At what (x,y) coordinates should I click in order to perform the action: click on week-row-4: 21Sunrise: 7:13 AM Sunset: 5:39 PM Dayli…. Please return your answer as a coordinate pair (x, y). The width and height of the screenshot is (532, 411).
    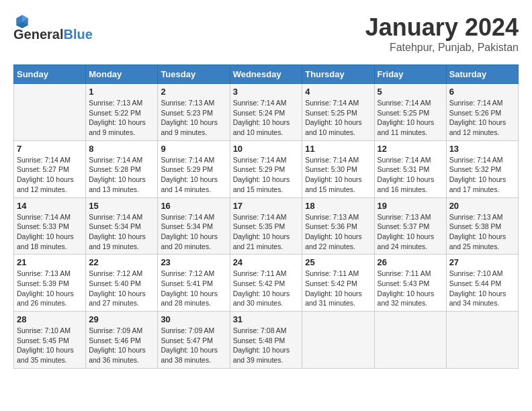
    Looking at the image, I should click on (266, 283).